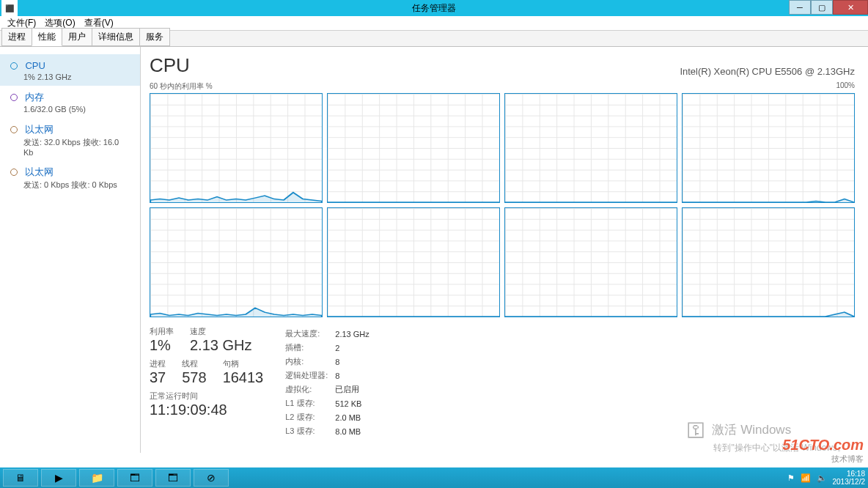 This screenshot has width=868, height=488. Describe the element at coordinates (791, 478) in the screenshot. I see `tray-flag-icon: ⚑` at that location.